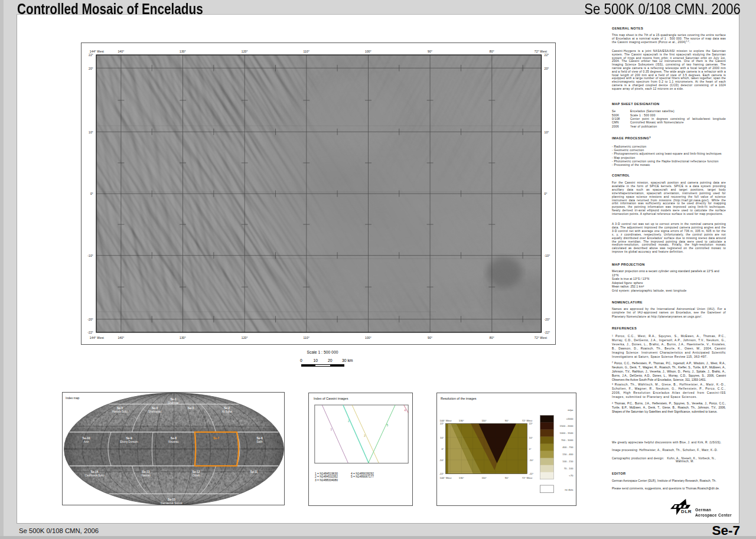 The width and height of the screenshot is (756, 539). What do you see at coordinates (120, 412) in the screenshot?
I see `svg-text: Hamah Sulci` at bounding box center [120, 412].